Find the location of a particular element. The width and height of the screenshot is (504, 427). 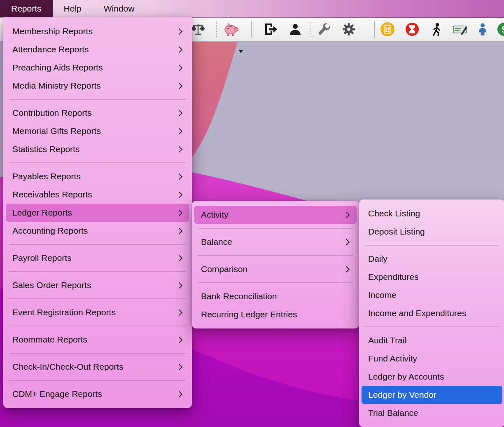

menu-item-payroll-reports: Payroll Reports is located at coordinates (98, 258).